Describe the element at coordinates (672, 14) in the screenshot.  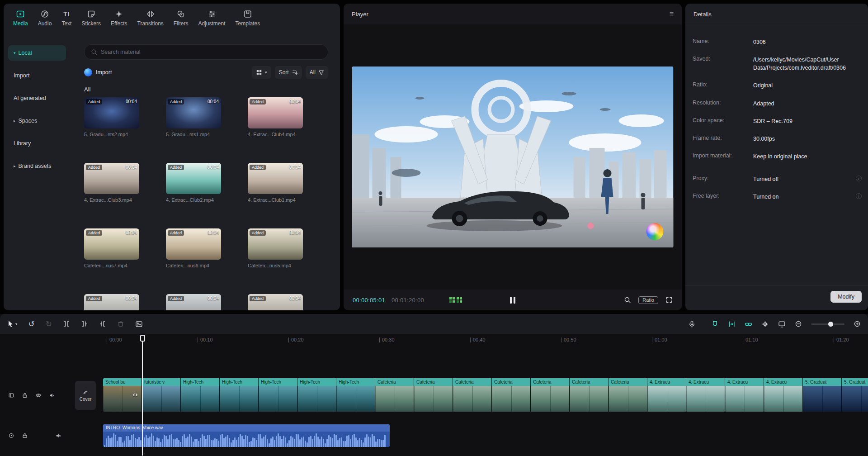
I see `player-menu-icon: ≡` at that location.